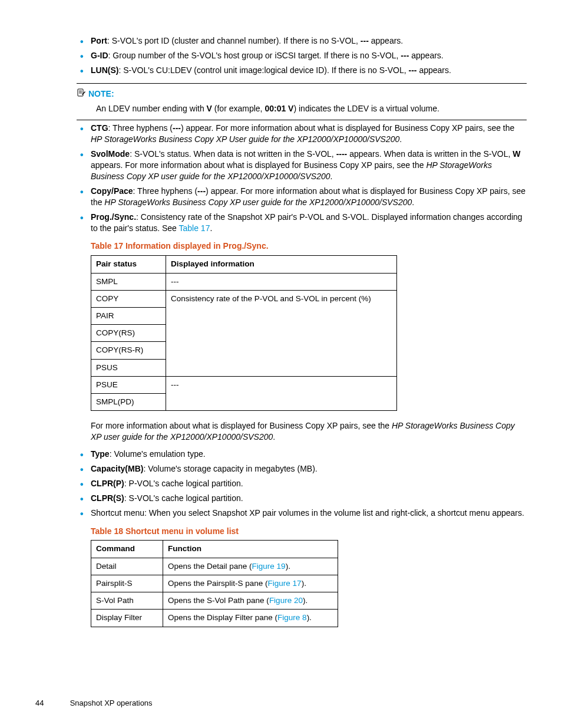  I want to click on link-figure-17: Figure 17, so click(285, 584).